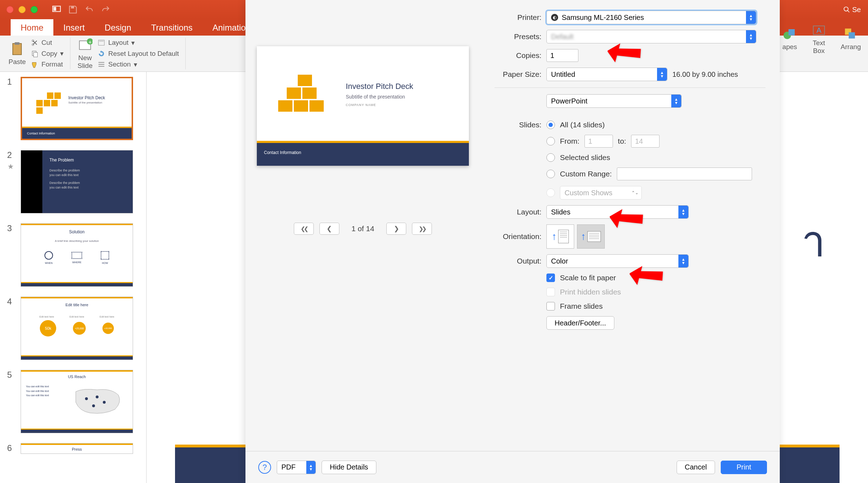  Describe the element at coordinates (819, 30) in the screenshot. I see `svg-text: A` at that location.